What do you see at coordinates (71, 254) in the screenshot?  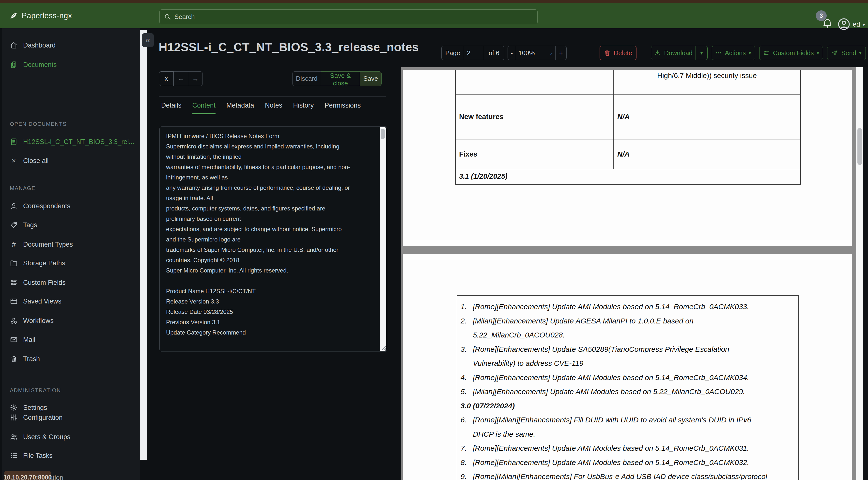 I see `sidebar: Dashboard Documents OPEN DOCUMENTS H12SS…` at bounding box center [71, 254].